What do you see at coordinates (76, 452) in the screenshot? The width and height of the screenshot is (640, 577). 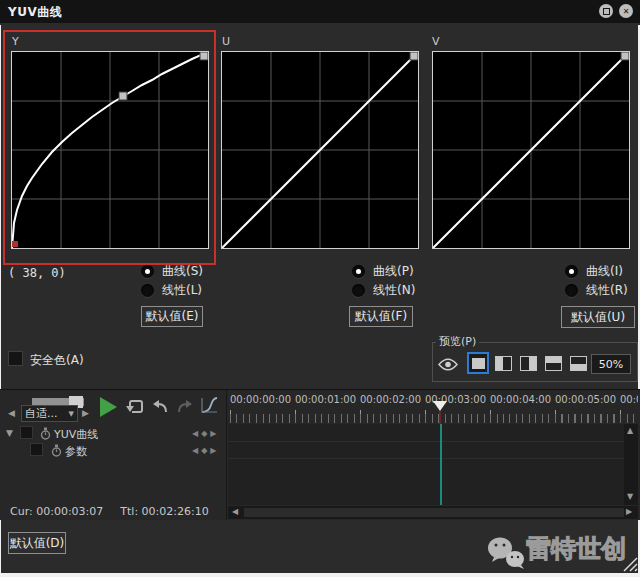 I see `track-label: 参数` at bounding box center [76, 452].